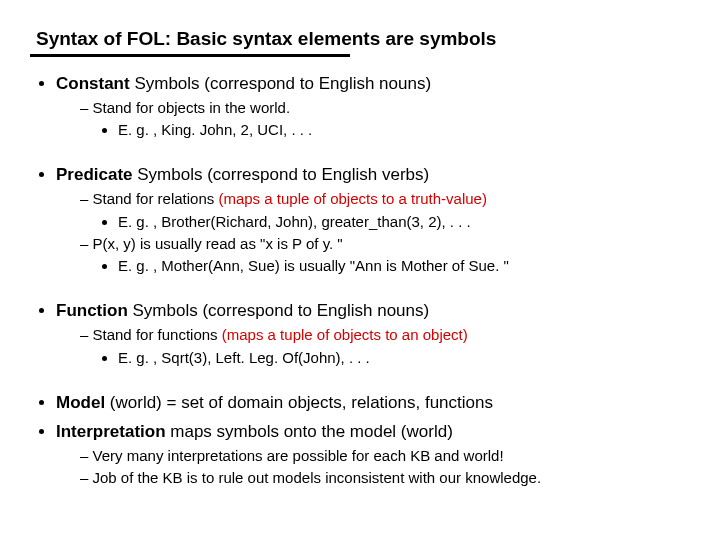  Describe the element at coordinates (156, 198) in the screenshot. I see `sub-text: Stand for relations` at that location.